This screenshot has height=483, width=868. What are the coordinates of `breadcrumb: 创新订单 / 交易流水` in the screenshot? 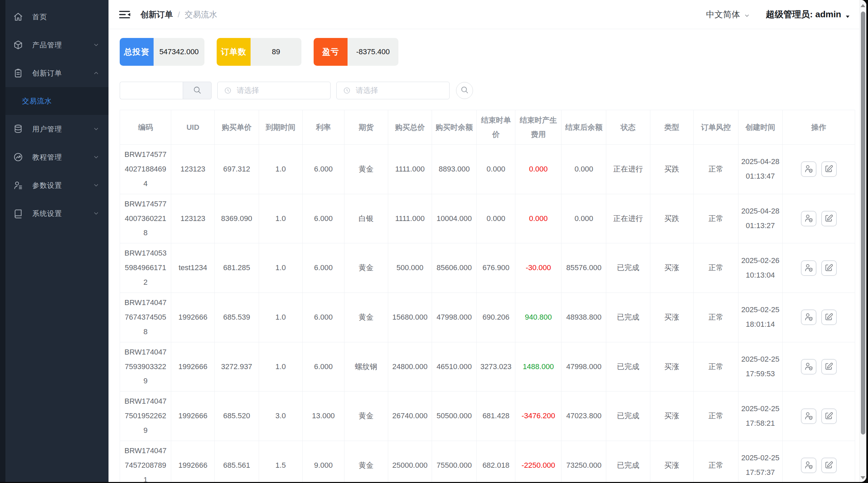 It's located at (179, 15).